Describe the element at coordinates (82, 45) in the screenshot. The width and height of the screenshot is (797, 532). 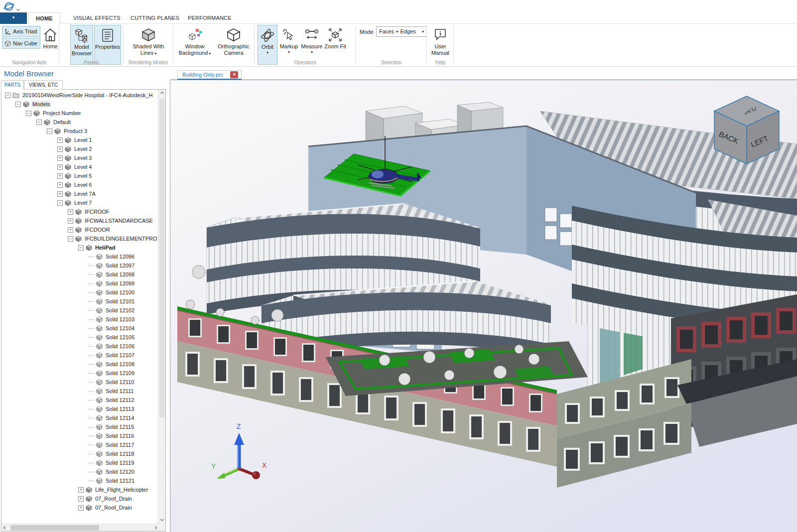
I see `model-browser-button: Model Browser` at that location.